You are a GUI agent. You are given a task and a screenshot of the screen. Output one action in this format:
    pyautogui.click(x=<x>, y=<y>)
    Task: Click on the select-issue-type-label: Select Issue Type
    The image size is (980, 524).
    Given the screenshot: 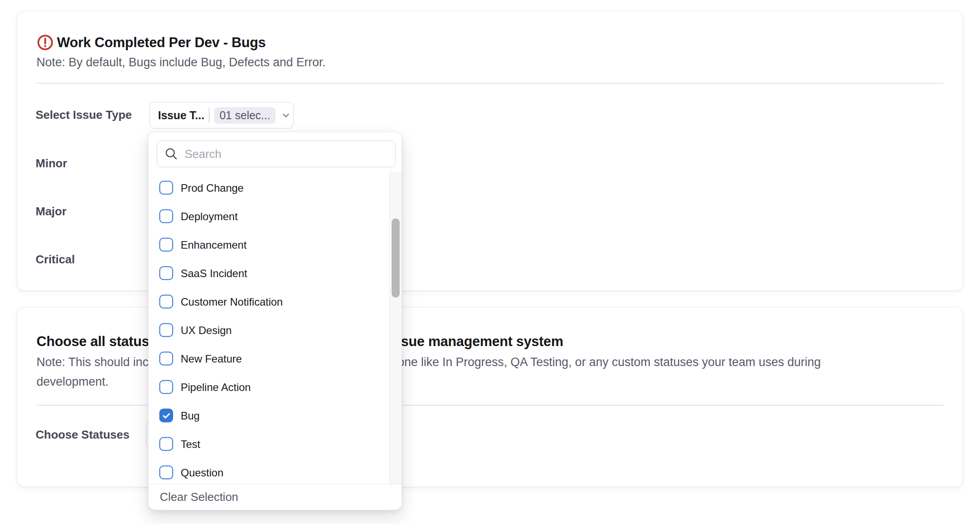 What is the action you would take?
    pyautogui.click(x=84, y=115)
    